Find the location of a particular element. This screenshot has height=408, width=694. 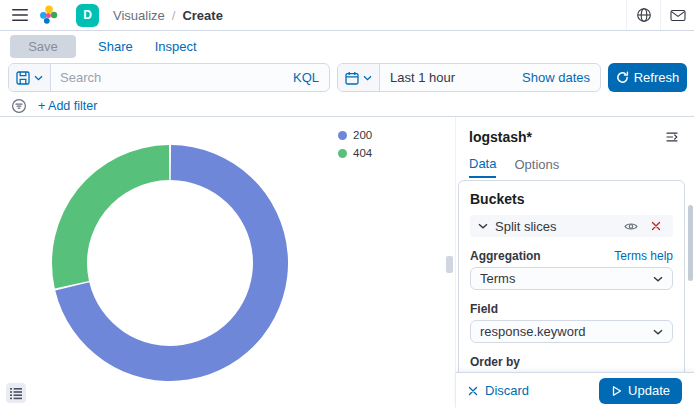

save-button: Save is located at coordinates (43, 46).